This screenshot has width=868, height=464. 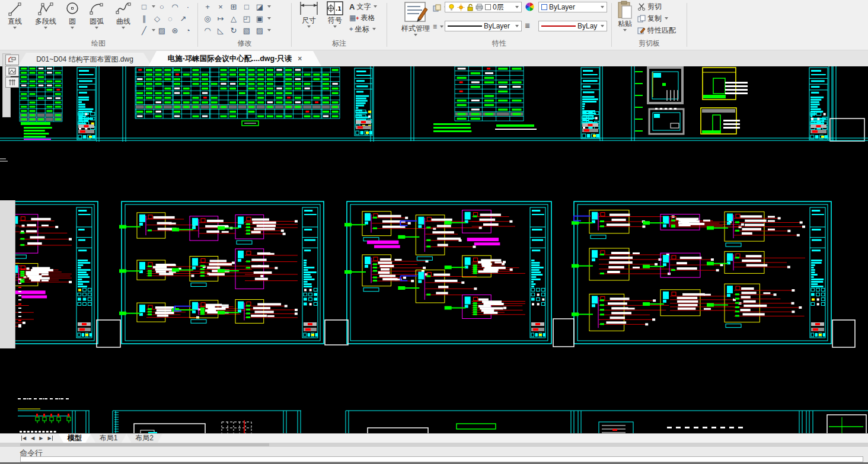 I want to click on docked-palette-strip, so click(x=8, y=274).